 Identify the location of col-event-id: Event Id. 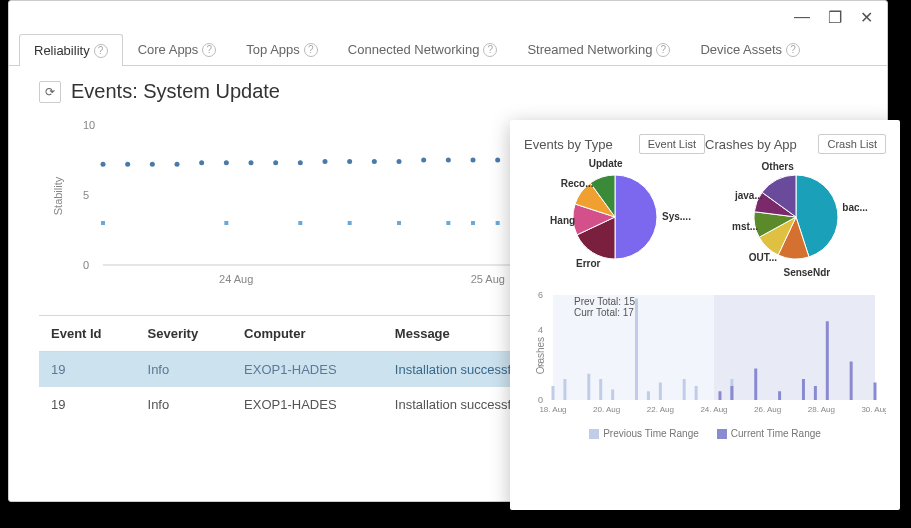
(88, 334).